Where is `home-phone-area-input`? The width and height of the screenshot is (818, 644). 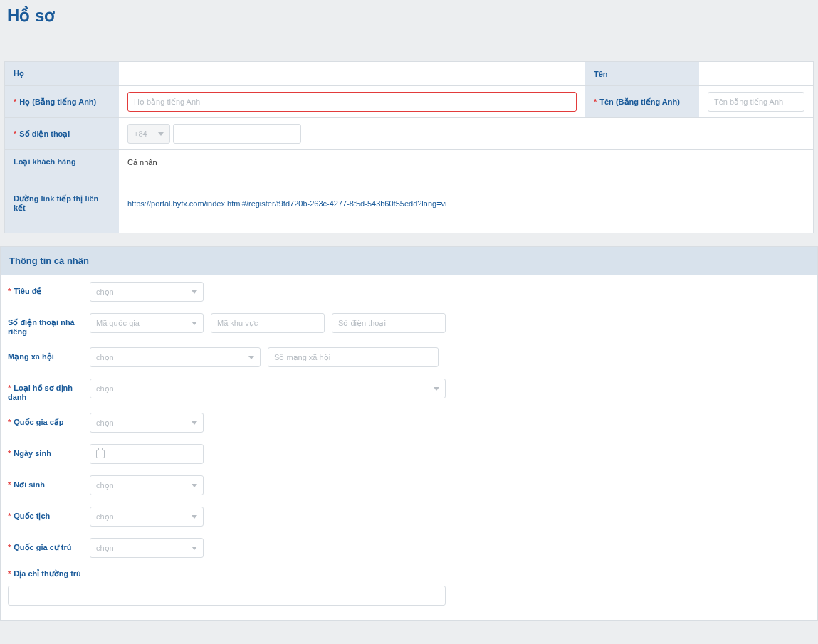
home-phone-area-input is located at coordinates (268, 323).